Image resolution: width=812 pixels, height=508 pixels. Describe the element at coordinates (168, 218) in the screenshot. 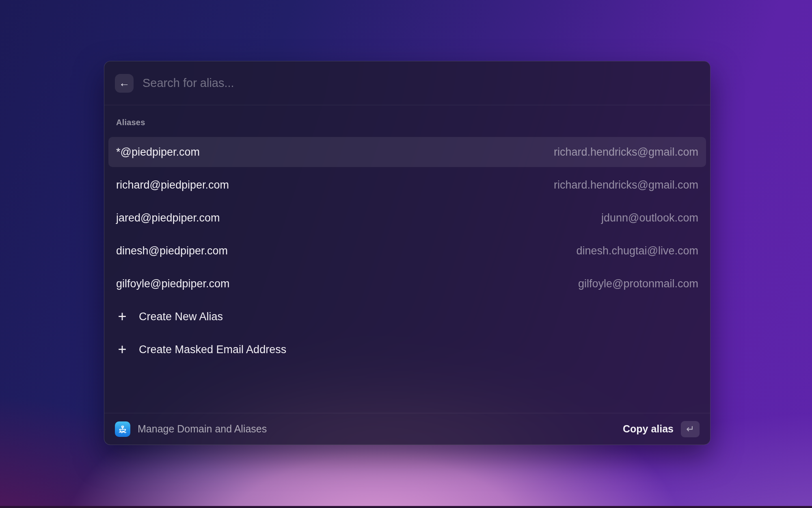

I see `alias-address: jared@piedpiper.com` at that location.